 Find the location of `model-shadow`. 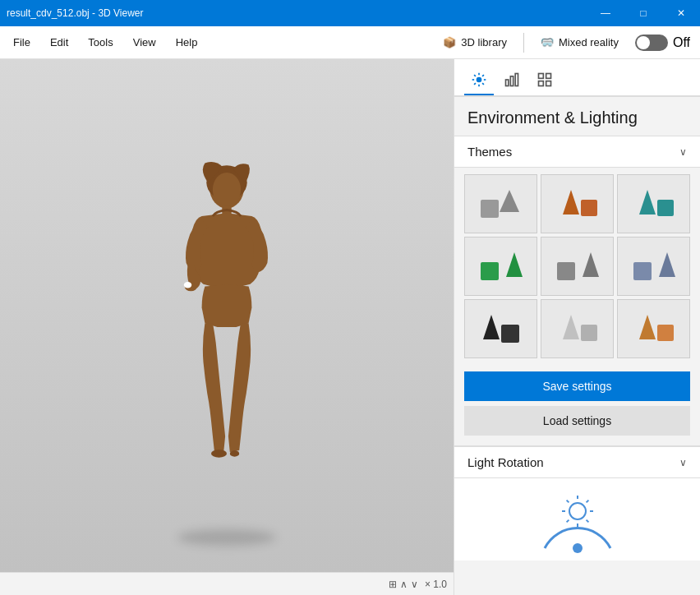

model-shadow is located at coordinates (227, 537).